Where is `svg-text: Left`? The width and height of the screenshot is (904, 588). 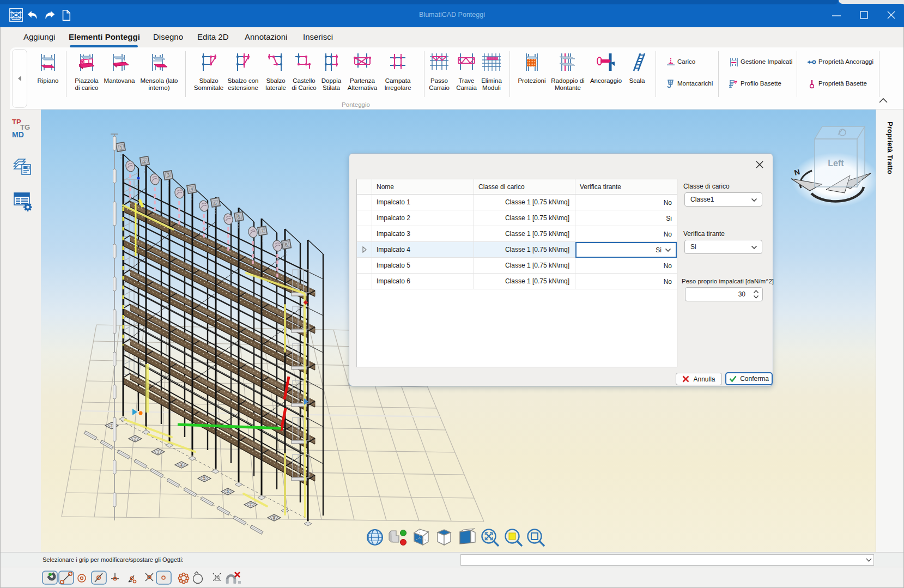 svg-text: Left is located at coordinates (836, 163).